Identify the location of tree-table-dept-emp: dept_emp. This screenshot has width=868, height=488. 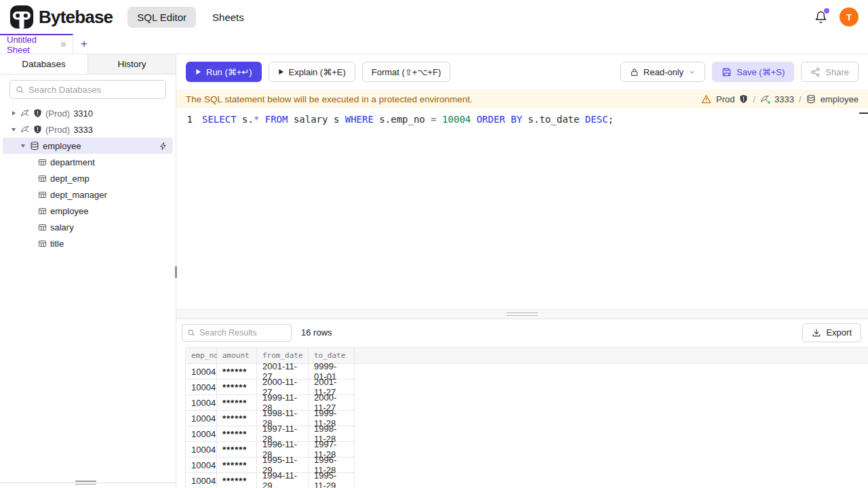
(88, 178).